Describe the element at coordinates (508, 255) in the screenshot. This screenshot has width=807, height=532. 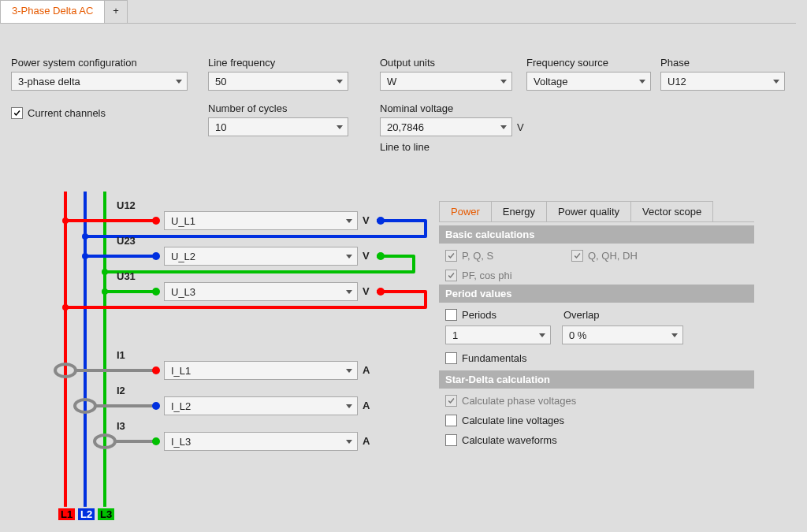
I see `pqs-checkbox: P, Q, S` at that location.